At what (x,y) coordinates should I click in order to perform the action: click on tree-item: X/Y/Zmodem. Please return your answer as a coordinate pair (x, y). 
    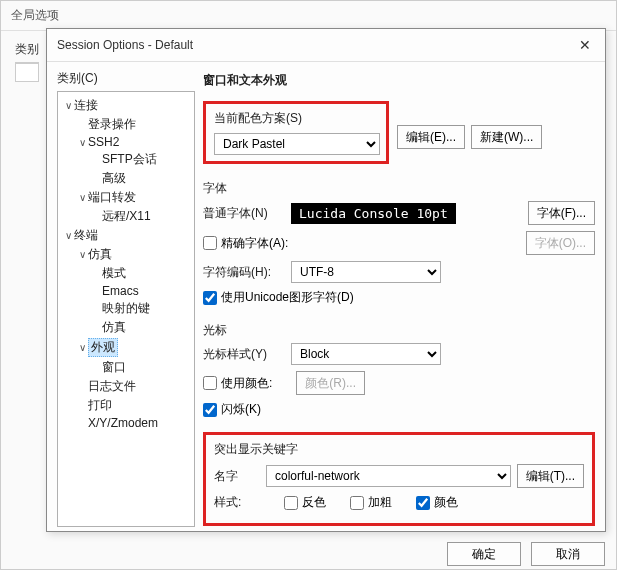
    Looking at the image, I should click on (126, 423).